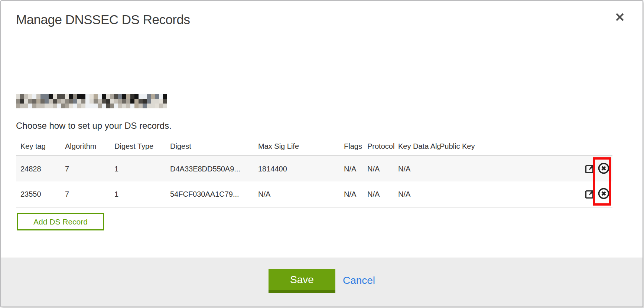 This screenshot has height=308, width=644. I want to click on column-header-public-key: Public Key, so click(510, 146).